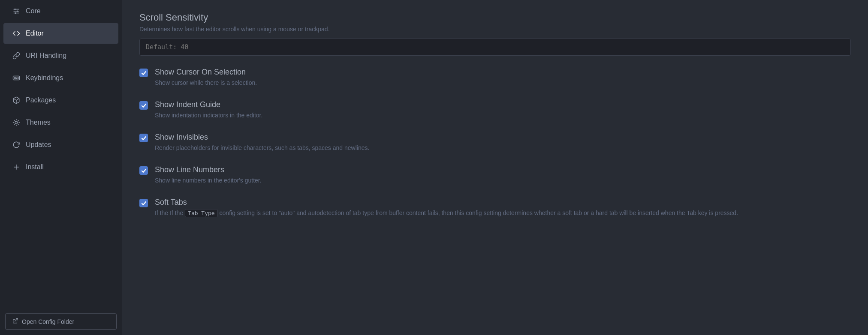 The width and height of the screenshot is (868, 335). I want to click on theme-icon, so click(16, 123).